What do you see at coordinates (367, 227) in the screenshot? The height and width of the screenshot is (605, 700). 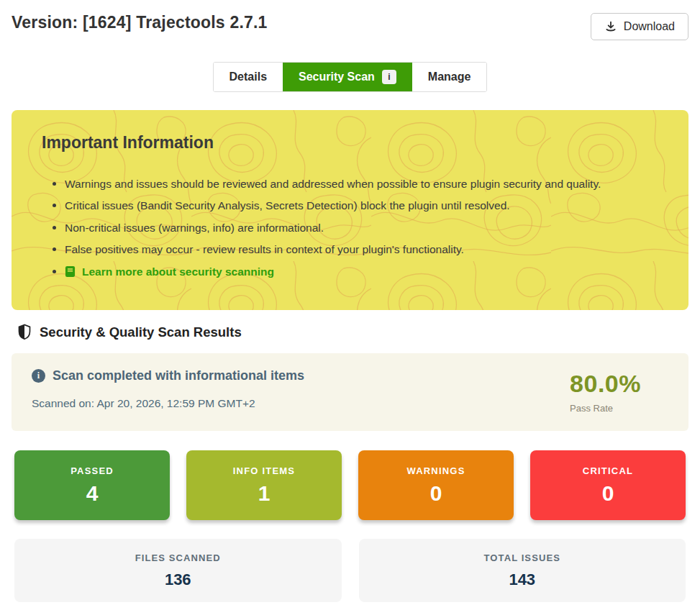 I see `info-bullet-noncritical: Non-critical issues (warnings, info) are…` at bounding box center [367, 227].